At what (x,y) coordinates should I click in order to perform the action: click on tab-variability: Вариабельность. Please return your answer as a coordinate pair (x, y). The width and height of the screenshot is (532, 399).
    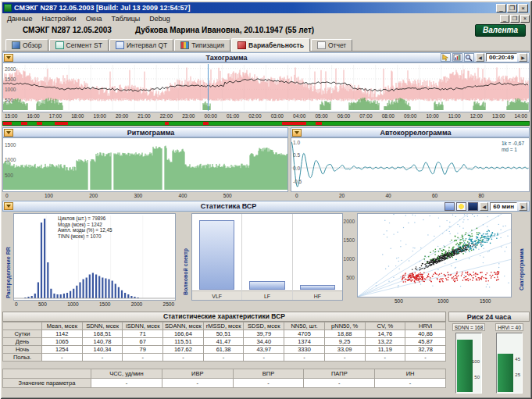
    Looking at the image, I should click on (270, 45).